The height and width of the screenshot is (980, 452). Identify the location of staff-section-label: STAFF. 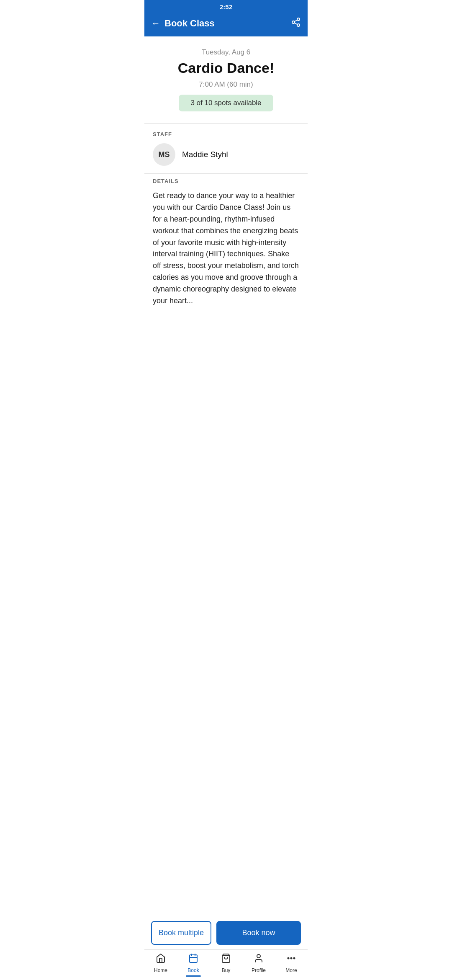
(226, 134).